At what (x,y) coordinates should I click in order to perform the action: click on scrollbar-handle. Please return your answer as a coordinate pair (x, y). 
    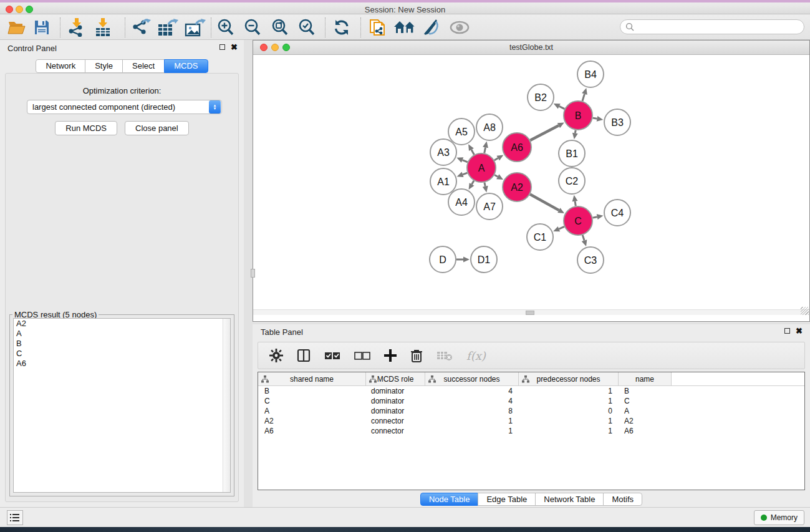
    Looking at the image, I should click on (530, 313).